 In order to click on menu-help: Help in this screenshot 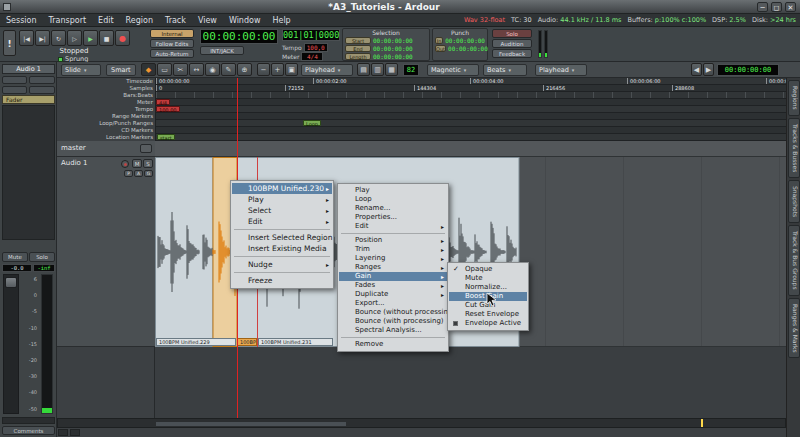, I will do `click(281, 20)`.